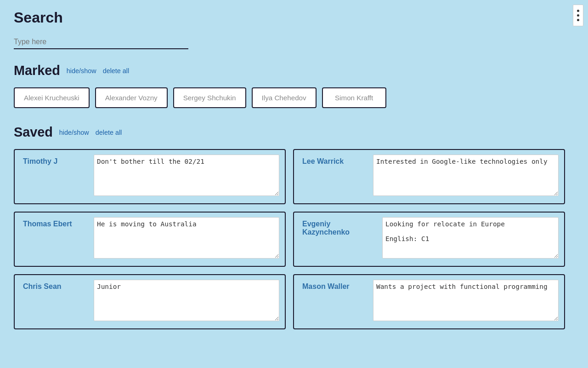 The width and height of the screenshot is (588, 368). What do you see at coordinates (284, 98) in the screenshot?
I see `marked-chip: Ilya Chehedov` at bounding box center [284, 98].